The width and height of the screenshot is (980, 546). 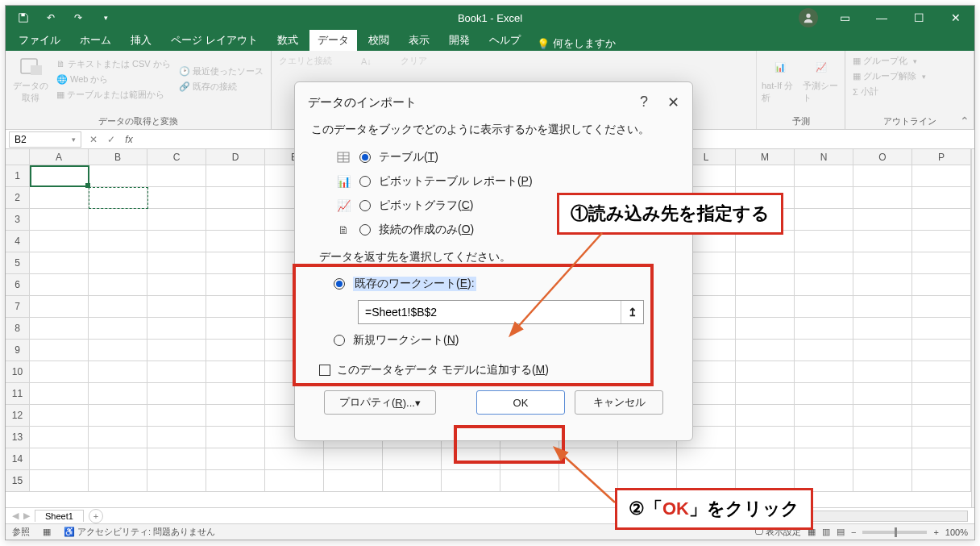 I want to click on sheet-nav-next-icon: ▶, so click(x=27, y=516).